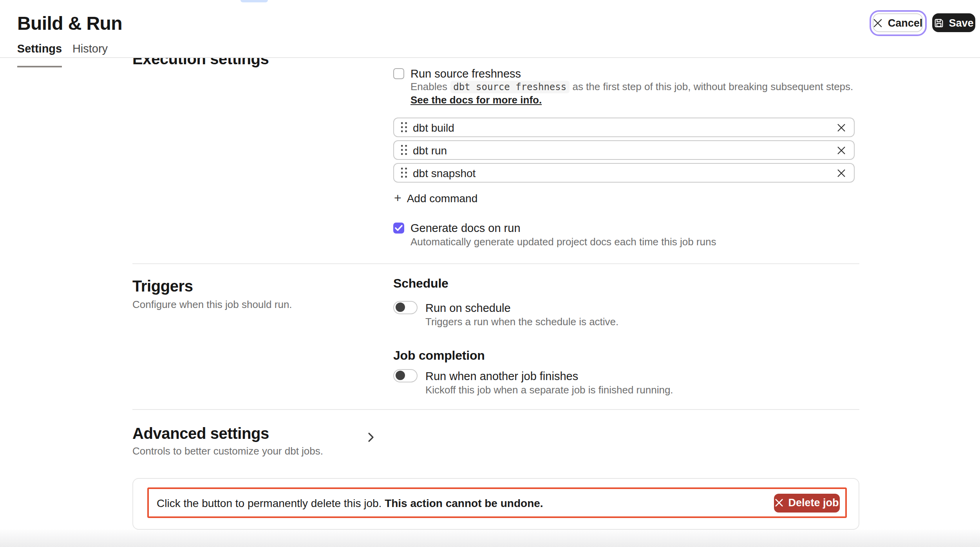 The width and height of the screenshot is (980, 547). Describe the element at coordinates (563, 242) in the screenshot. I see `generate-docs-description: Automatically generate updated project d…` at that location.